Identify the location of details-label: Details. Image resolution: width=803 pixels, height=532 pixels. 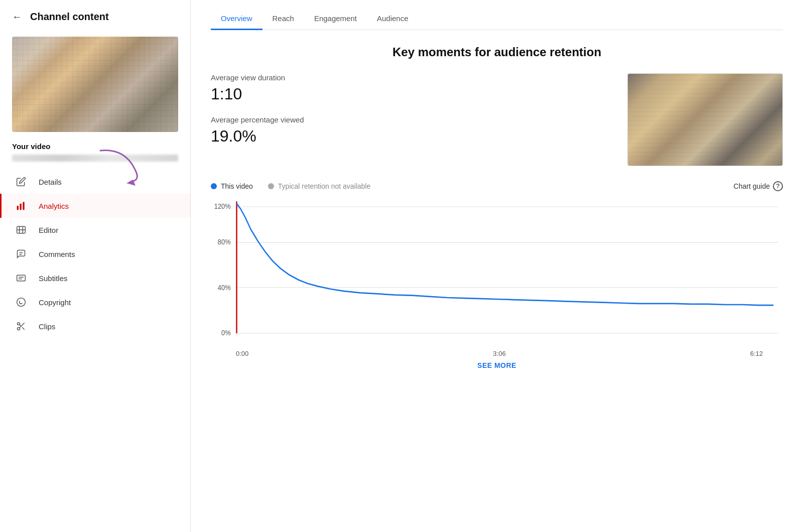
(50, 182).